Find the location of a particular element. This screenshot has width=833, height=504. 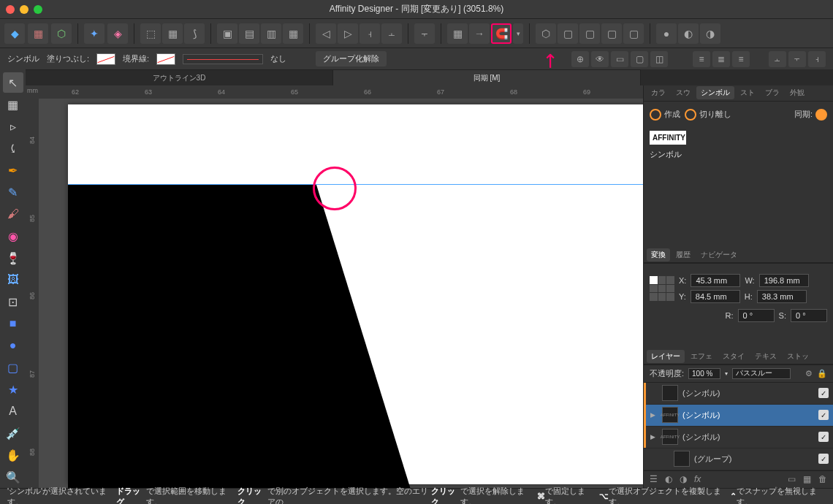

tab-navigator: ナビゲータ is located at coordinates (719, 255).